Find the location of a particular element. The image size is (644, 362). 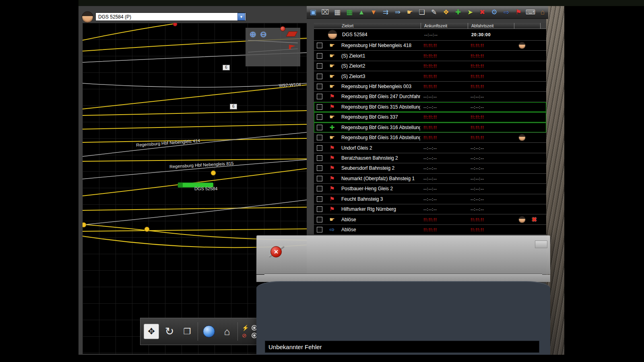

table-row: ☛Regensburg Bbf Gleis 337!!:!!:!!!!:!!:!… is located at coordinates (430, 117).